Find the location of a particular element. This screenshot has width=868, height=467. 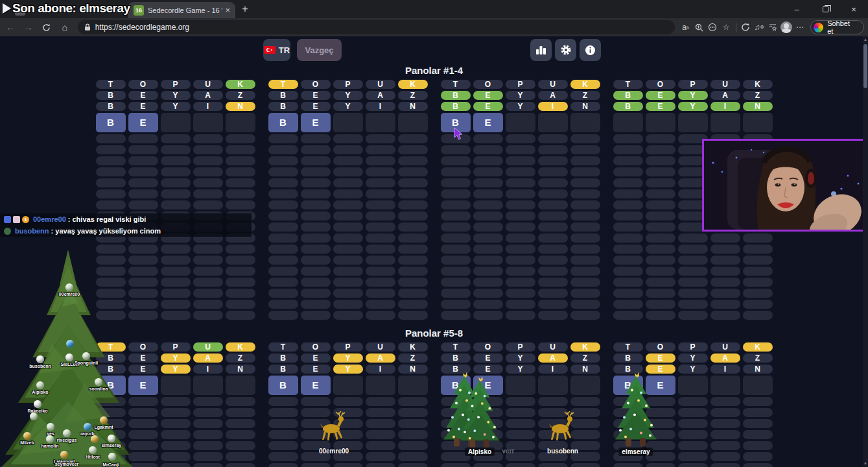

collections-icon is located at coordinates (773, 27).